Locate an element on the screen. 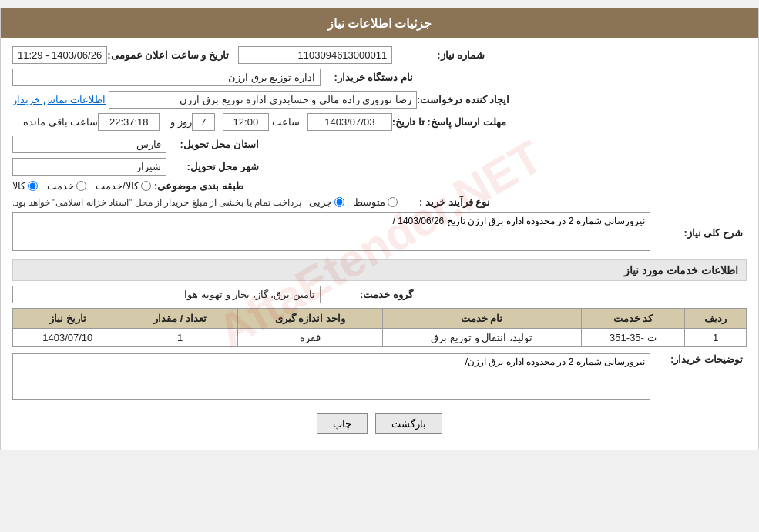 This screenshot has width=759, height=532. baghi-field: 22:37:18 is located at coordinates (129, 122).